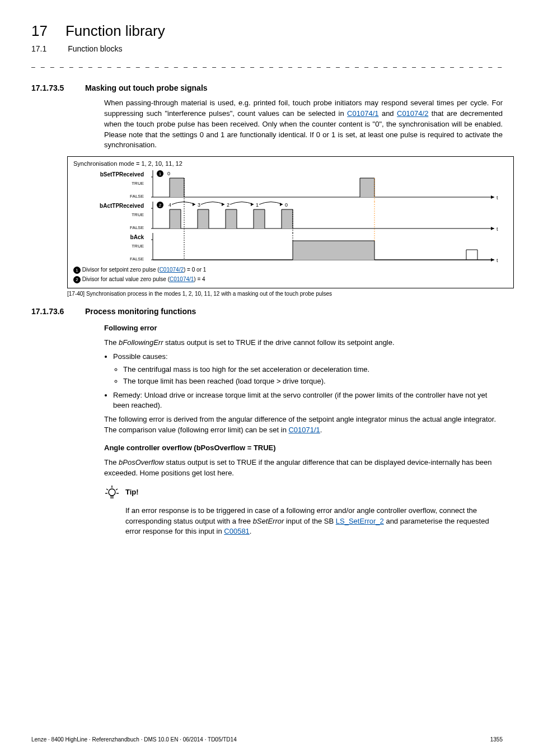  Describe the element at coordinates (313, 370) in the screenshot. I see `list-item: The centrifugal mass is too high for the…` at that location.